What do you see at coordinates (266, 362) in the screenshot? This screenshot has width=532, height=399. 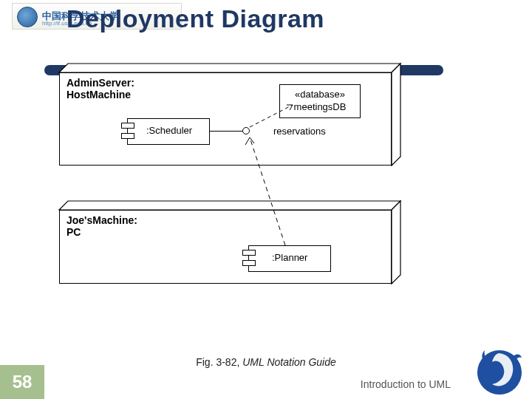 I see `figure-caption: Fig. 3-82, UML Notation Guide` at bounding box center [266, 362].